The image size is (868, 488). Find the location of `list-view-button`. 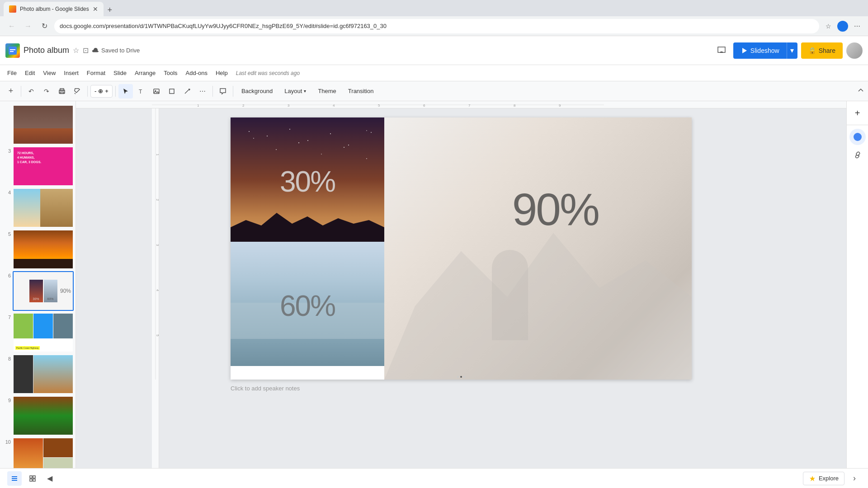

list-view-button is located at coordinates (14, 479).